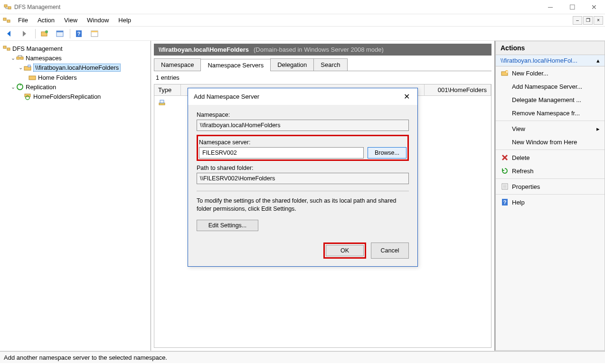 The image size is (605, 364). What do you see at coordinates (75, 77) in the screenshot?
I see `tree-home-folders: Home Folders` at bounding box center [75, 77].